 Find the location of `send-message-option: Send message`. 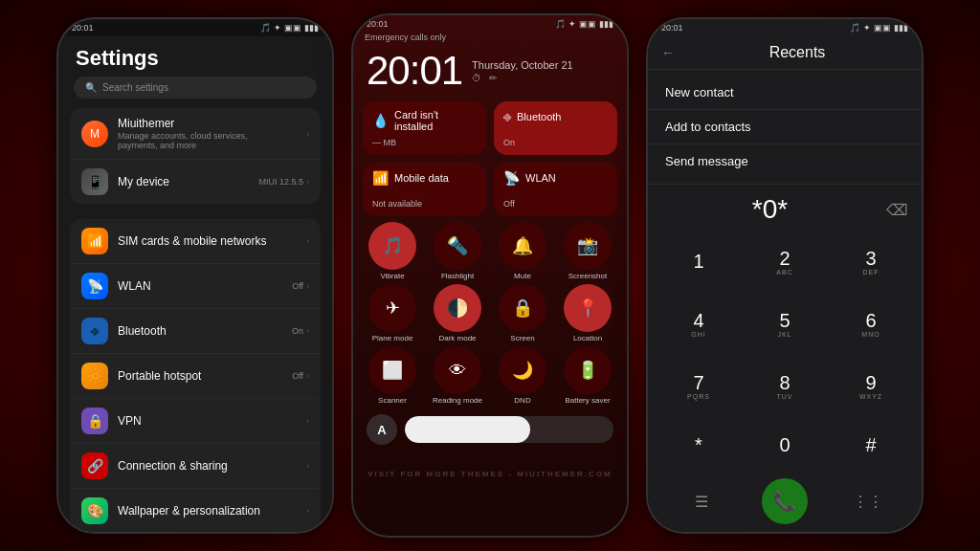

send-message-option: Send message is located at coordinates (785, 161).